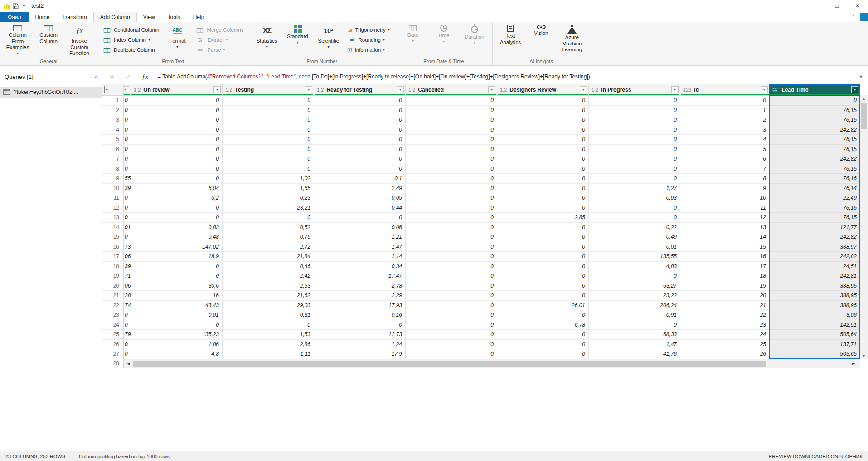 The image size is (868, 461). I want to click on cell: 135,55, so click(635, 257).